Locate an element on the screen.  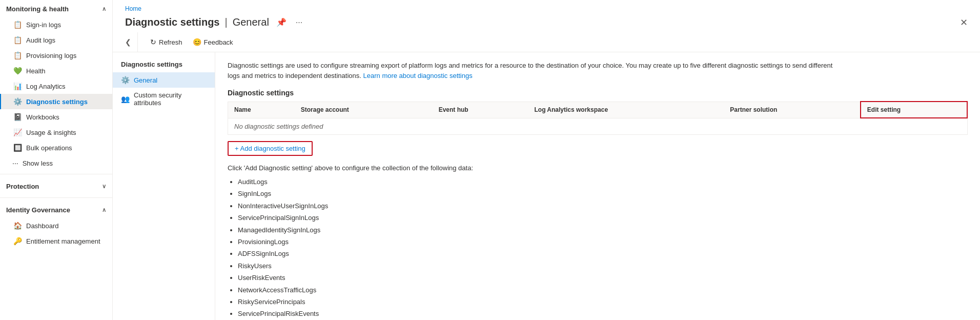
click-instruction: Click 'Add Diagnostic setting' above to … is located at coordinates (598, 168).